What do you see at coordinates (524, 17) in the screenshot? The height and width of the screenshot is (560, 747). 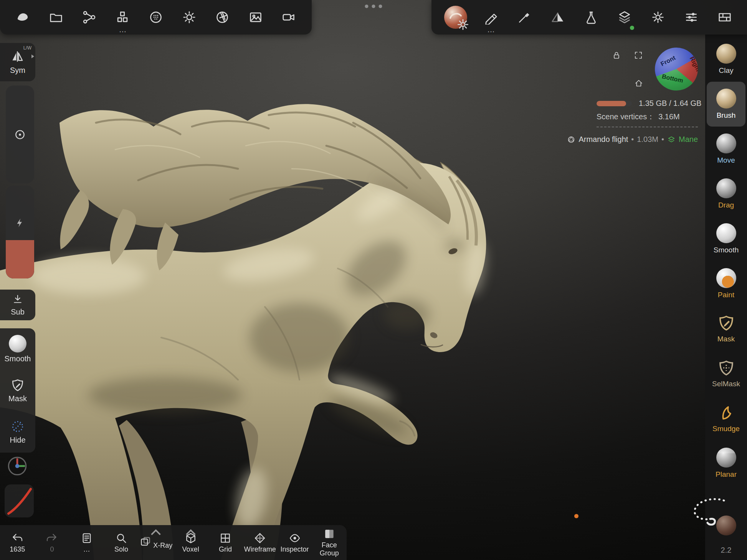 I see `falloff-button` at bounding box center [524, 17].